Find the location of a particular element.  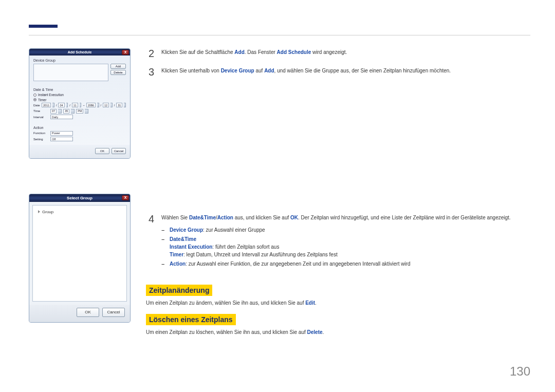

action-label: Action is located at coordinates (80, 127).